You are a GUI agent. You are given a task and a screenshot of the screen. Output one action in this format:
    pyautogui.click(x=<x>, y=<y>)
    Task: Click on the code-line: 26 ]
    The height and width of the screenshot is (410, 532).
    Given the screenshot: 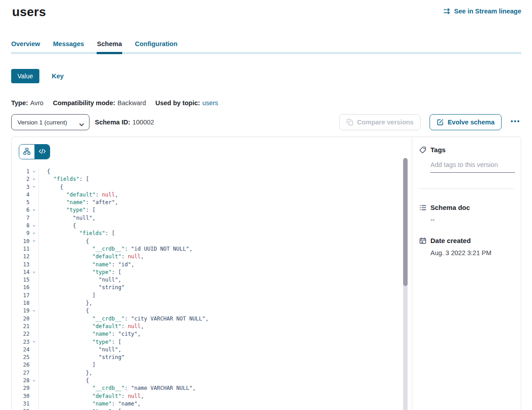 What is the action you would take?
    pyautogui.click(x=212, y=365)
    